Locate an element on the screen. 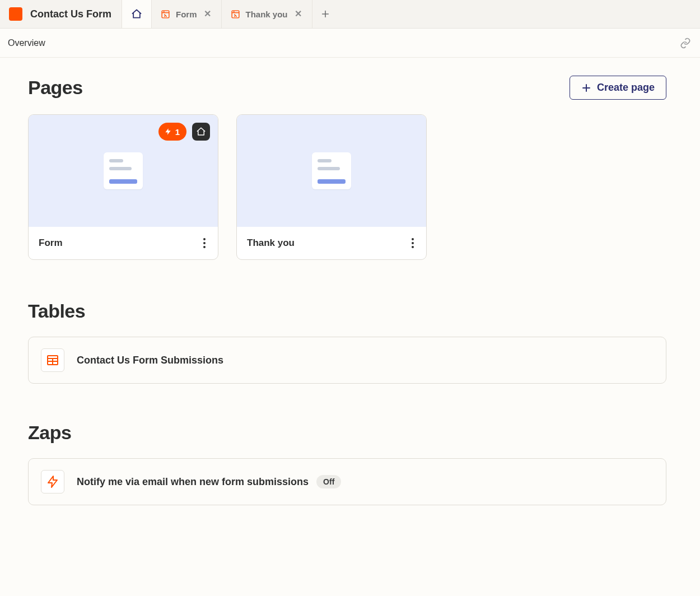 The width and height of the screenshot is (700, 596). tab-form: Form ✕ is located at coordinates (187, 14).